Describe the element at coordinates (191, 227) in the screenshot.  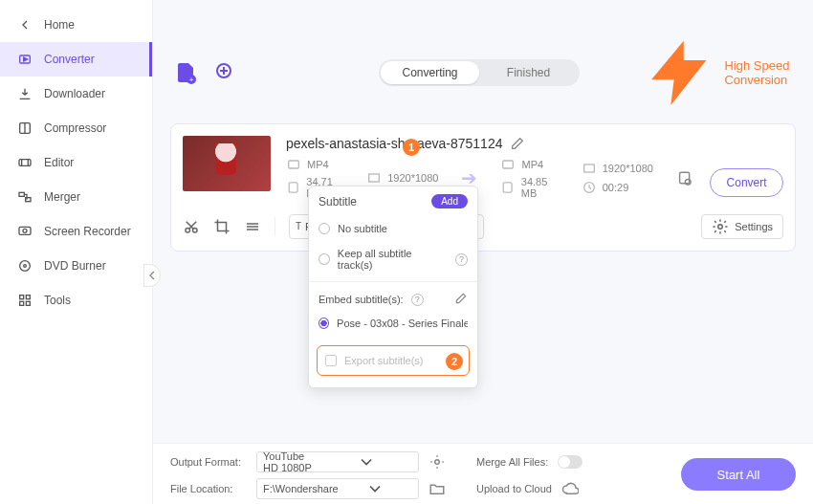
I see `trim-icon` at that location.